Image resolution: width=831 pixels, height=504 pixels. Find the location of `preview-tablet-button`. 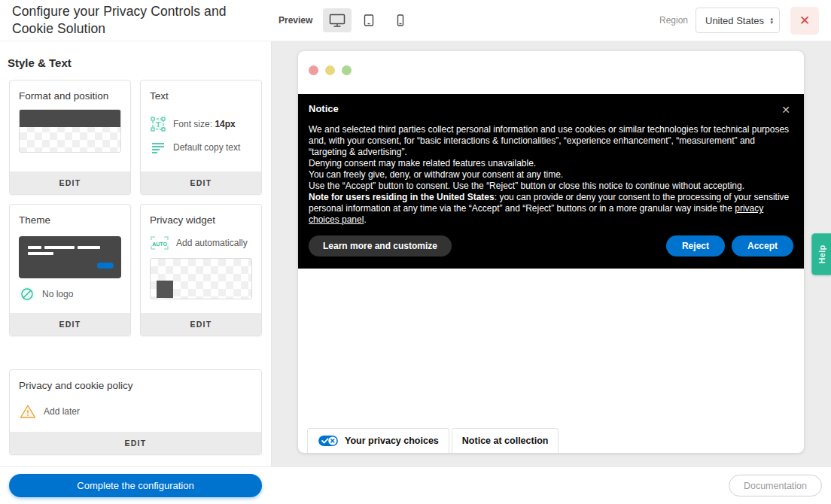

preview-tablet-button is located at coordinates (369, 20).